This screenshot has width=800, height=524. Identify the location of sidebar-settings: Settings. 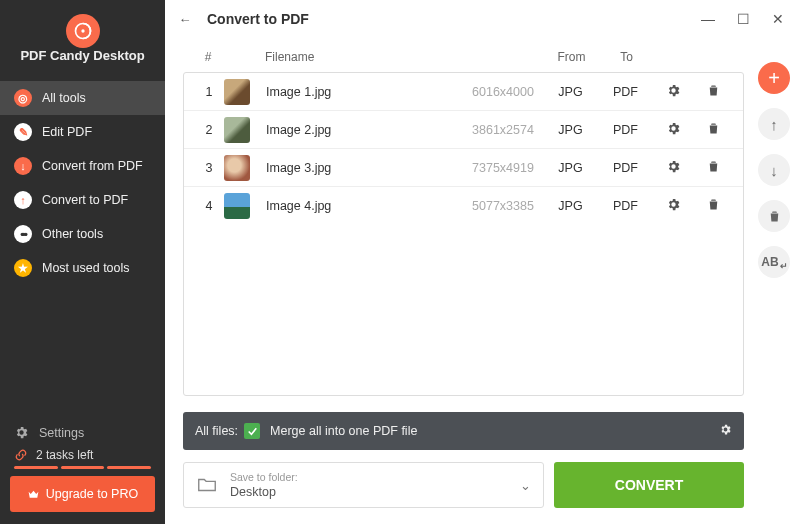
(82, 432).